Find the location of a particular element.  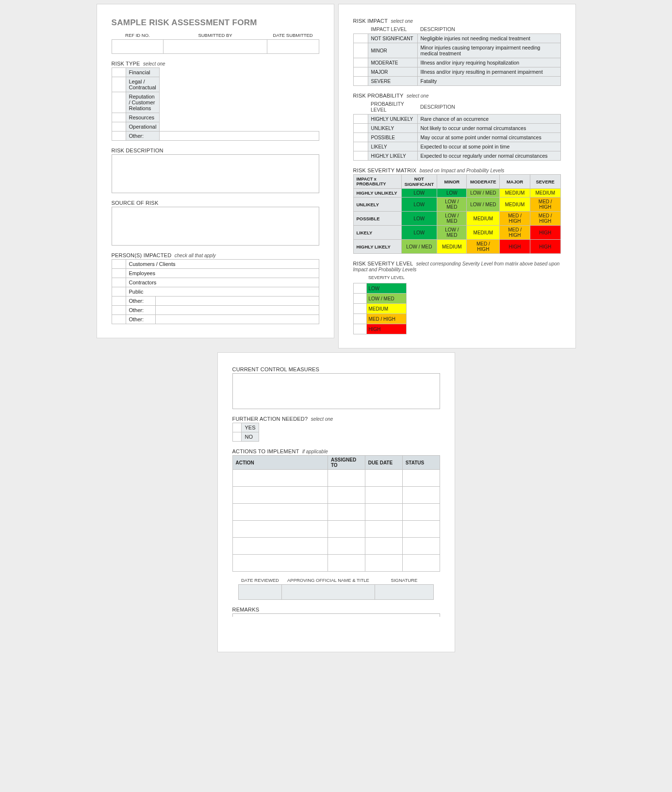

risk-type-table: FinancialLegal / ContractualReputation /… is located at coordinates (215, 104).